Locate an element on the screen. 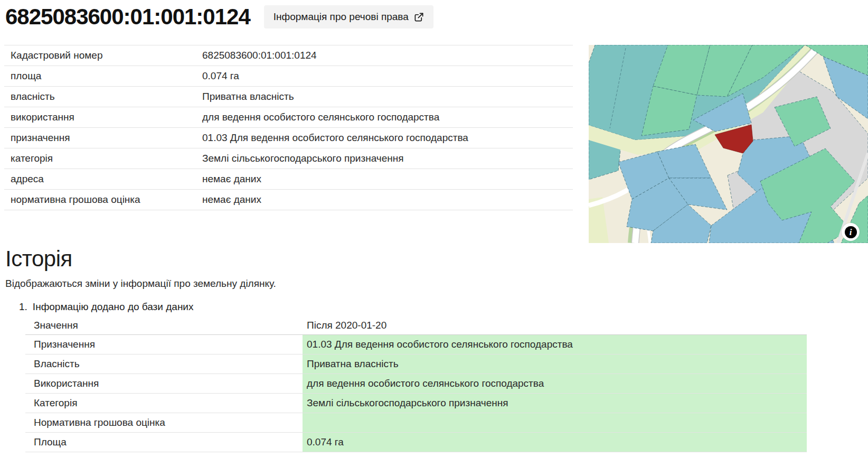 The image size is (868, 457). row-label: Призначення is located at coordinates (164, 344).